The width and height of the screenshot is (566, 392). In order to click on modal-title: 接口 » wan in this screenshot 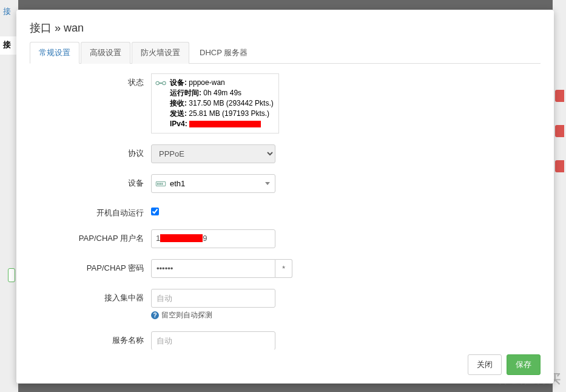, I will do `click(285, 28)`.